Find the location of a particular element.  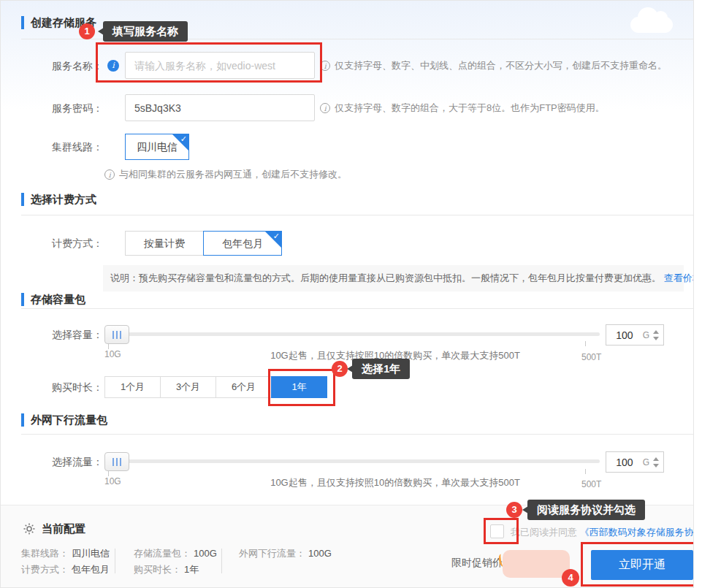

flow-unit: G is located at coordinates (648, 462).